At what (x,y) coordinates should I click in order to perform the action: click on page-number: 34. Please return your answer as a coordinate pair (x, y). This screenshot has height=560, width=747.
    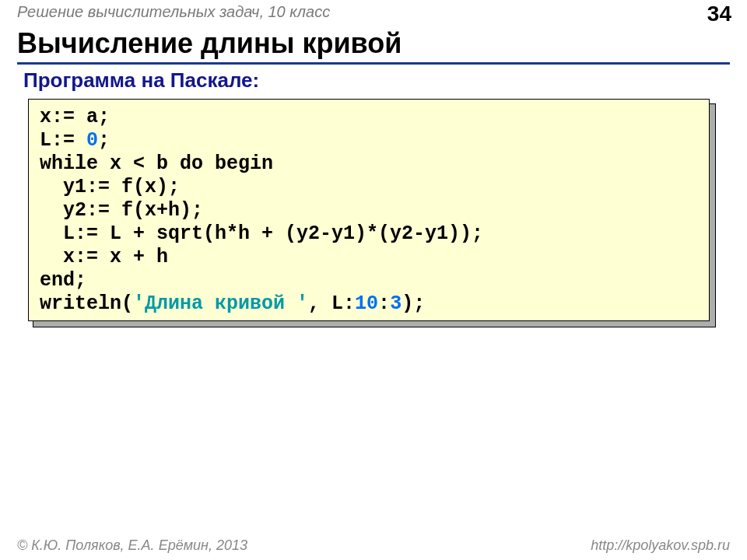
    Looking at the image, I should click on (719, 14).